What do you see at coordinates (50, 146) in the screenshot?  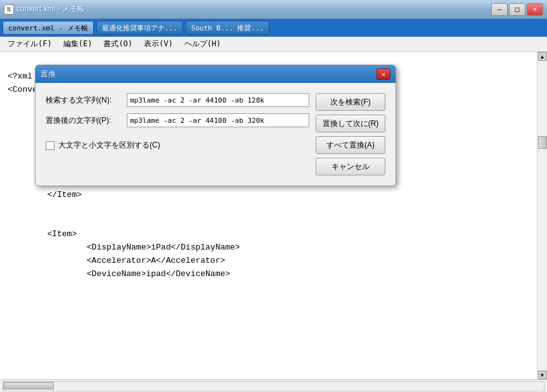 I see `case-sensitive-checkbox` at bounding box center [50, 146].